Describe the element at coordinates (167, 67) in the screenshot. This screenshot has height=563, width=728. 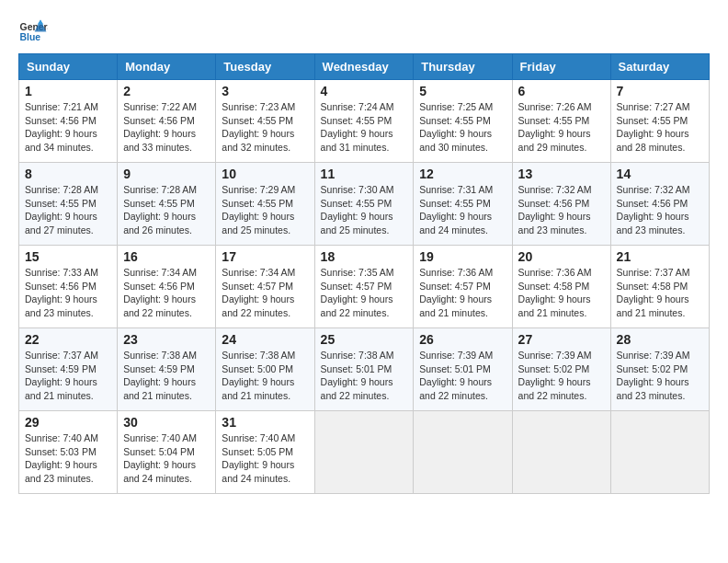
I see `weekday-header: Monday` at that location.